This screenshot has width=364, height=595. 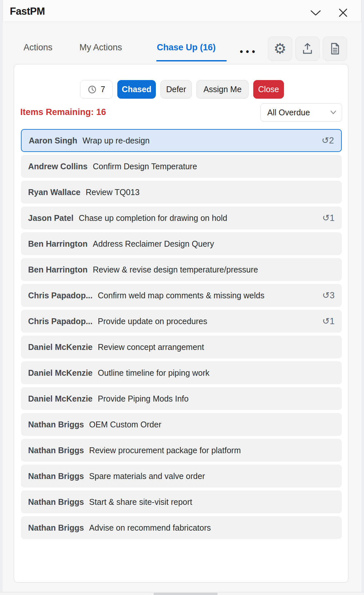 What do you see at coordinates (176, 90) in the screenshot?
I see `defer-button: Defer` at bounding box center [176, 90].